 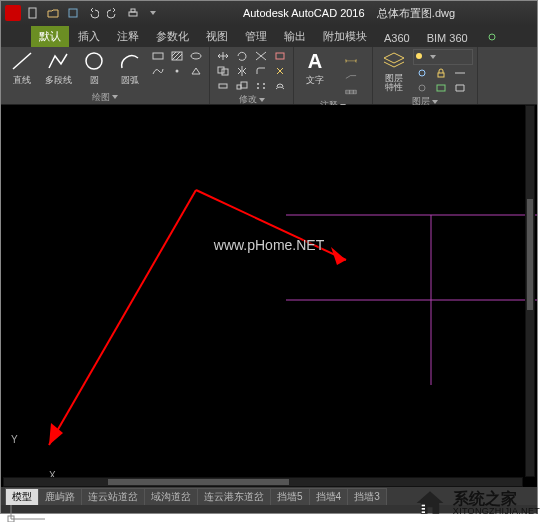 I want to click on redo-icon, so click(x=113, y=13).